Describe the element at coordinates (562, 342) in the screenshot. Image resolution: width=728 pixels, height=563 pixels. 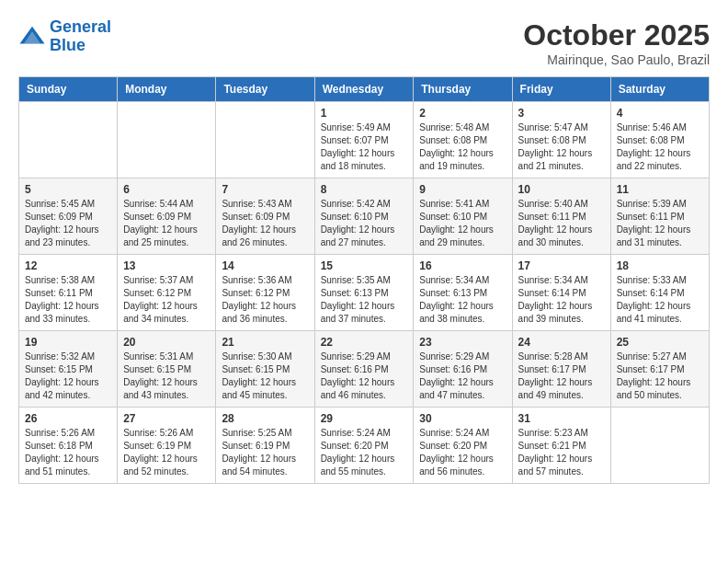
I see `day-number: 24` at that location.